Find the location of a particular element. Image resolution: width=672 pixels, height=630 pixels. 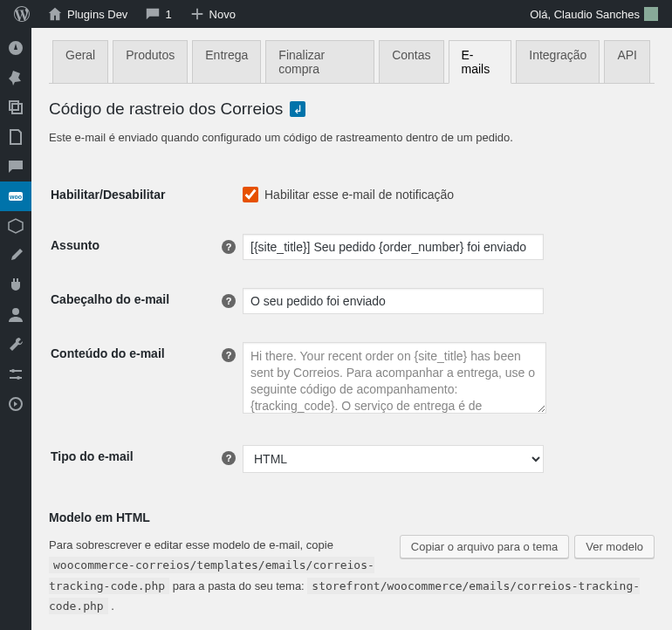

sidebar-item-products is located at coordinates (16, 226).